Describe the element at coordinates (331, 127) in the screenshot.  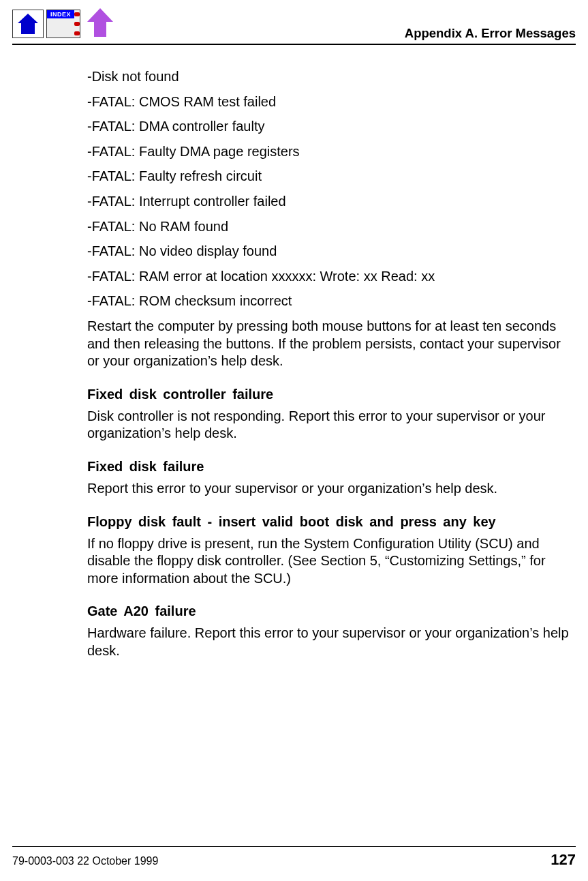
I see `error-item: -FATAL: DMA controller faulty` at that location.